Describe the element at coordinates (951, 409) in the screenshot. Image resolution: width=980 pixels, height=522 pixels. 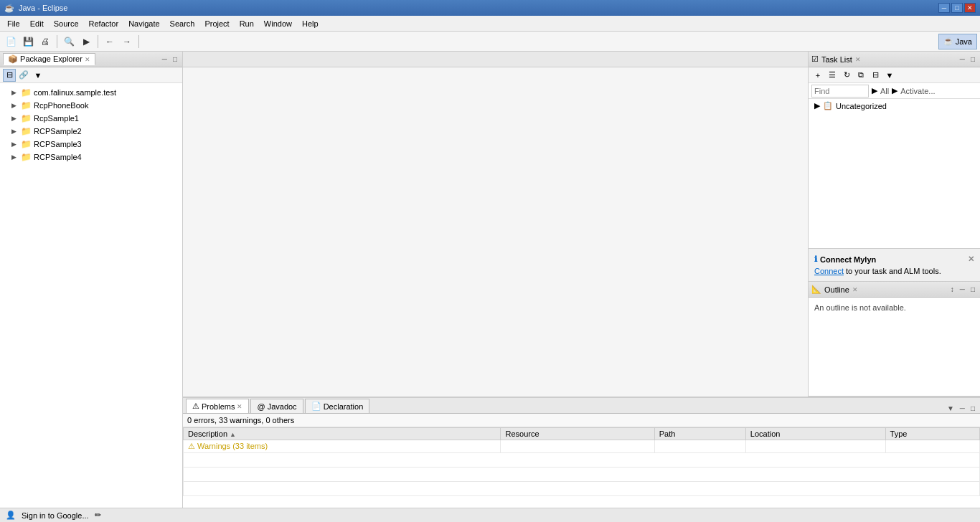
I see `bottom-view-menu: ▼` at that location.